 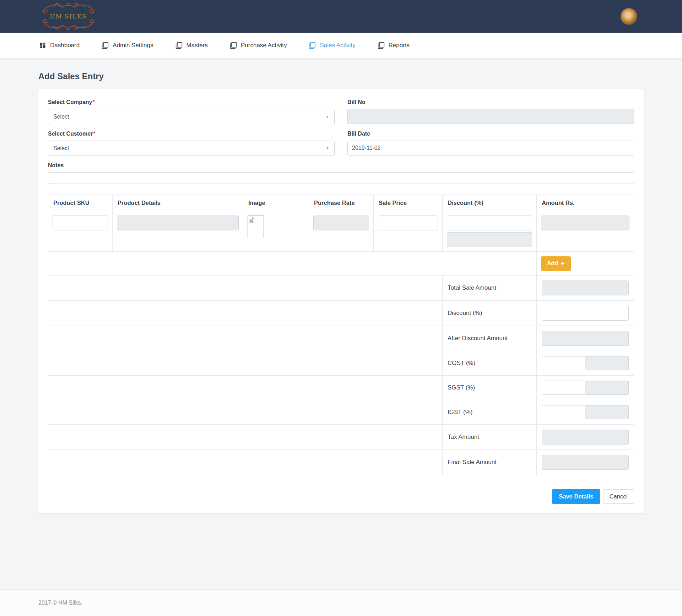 What do you see at coordinates (80, 223) in the screenshot?
I see `product-sku-input` at bounding box center [80, 223].